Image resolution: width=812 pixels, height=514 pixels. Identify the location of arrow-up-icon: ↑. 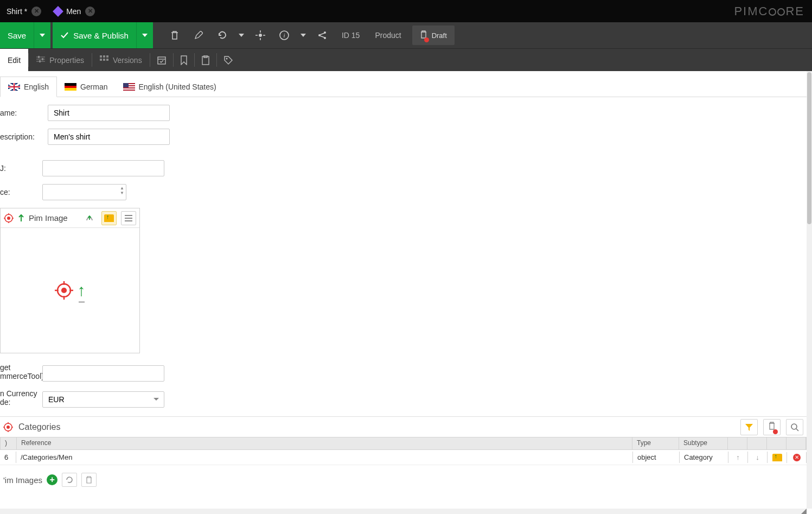
(81, 290).